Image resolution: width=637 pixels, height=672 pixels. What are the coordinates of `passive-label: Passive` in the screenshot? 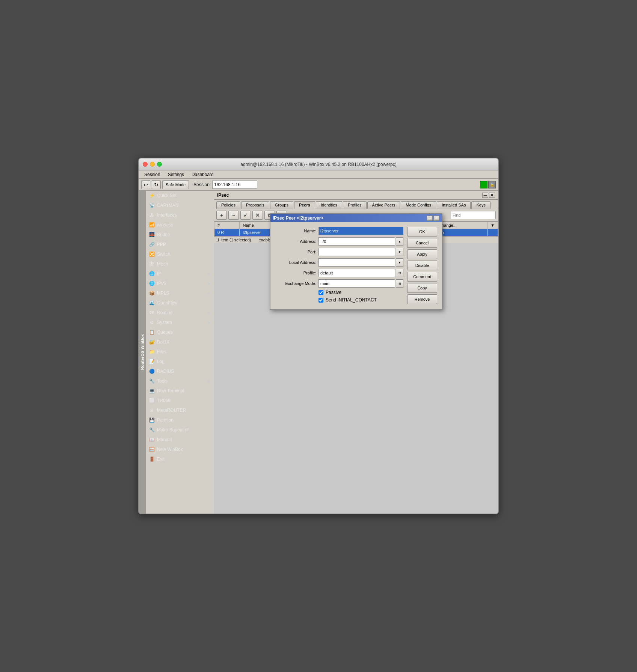 It's located at (334, 292).